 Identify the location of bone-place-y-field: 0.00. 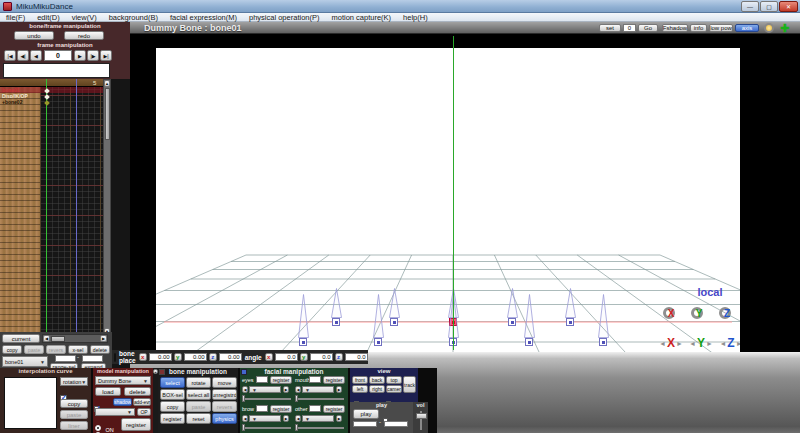
(196, 357).